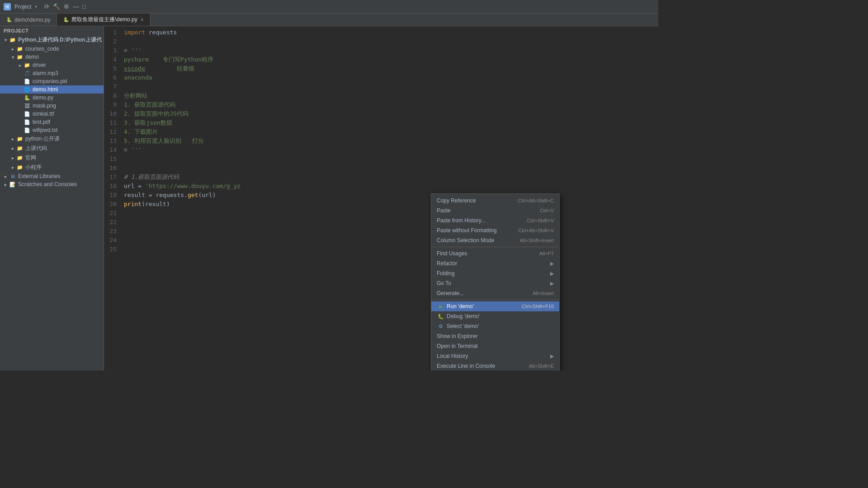  What do you see at coordinates (52, 130) in the screenshot?
I see `sidebar-item-wifipwd: 📄 wifipwd.txt` at bounding box center [52, 130].